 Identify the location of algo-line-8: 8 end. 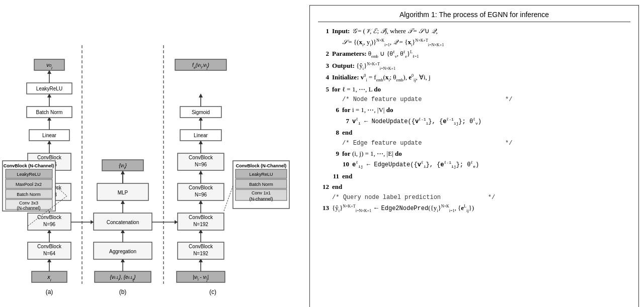
(474, 133).